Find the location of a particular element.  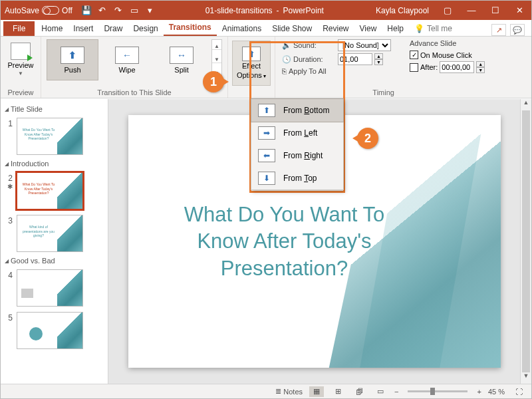

menu-from-left: ➡ From Left is located at coordinates (297, 133).